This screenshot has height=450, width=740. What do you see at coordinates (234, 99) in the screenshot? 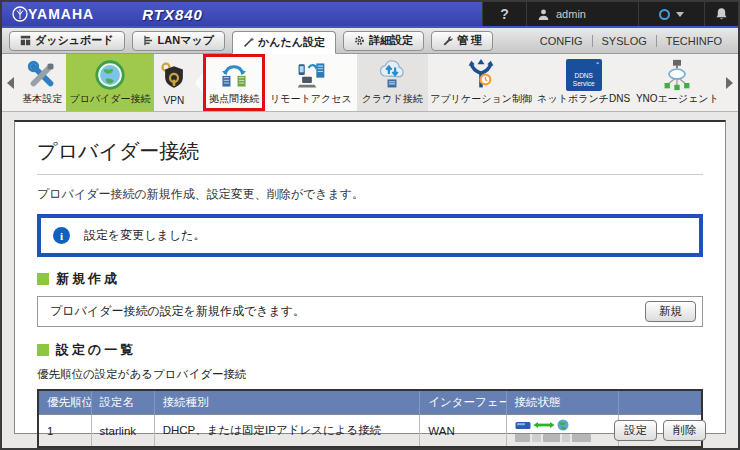
I see `toolbar-item-label: 拠点間接続` at bounding box center [234, 99].